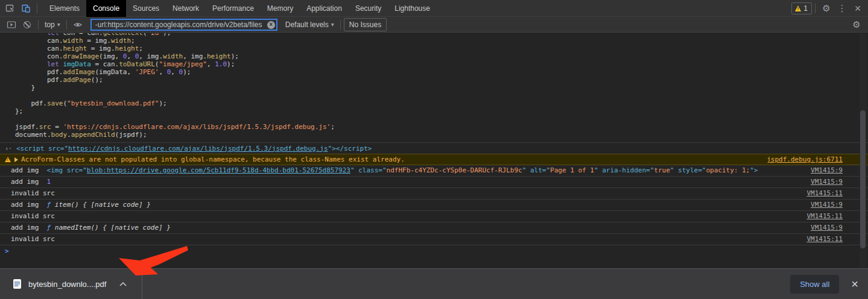  Describe the element at coordinates (442, 64) in the screenshot. I see `code-line: let imgData = can.toDataURL("image/jpeg"…` at that location.